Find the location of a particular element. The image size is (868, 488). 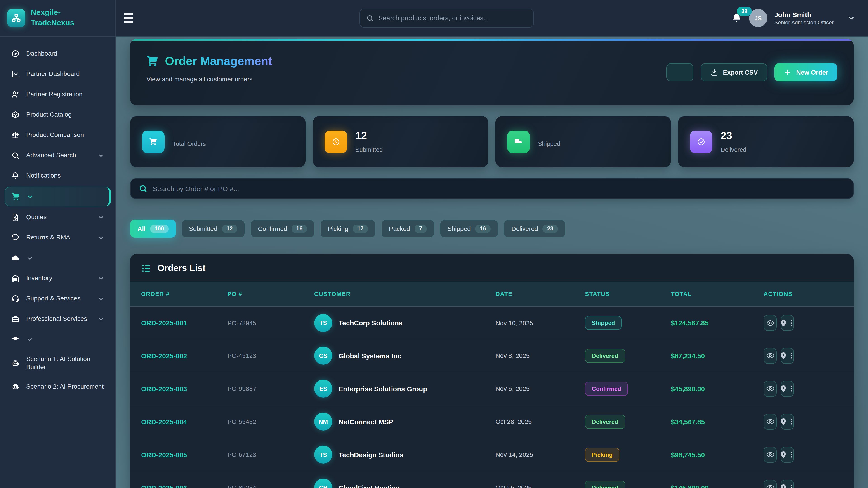

sidebar-item-label: Product Comparison is located at coordinates (65, 135).